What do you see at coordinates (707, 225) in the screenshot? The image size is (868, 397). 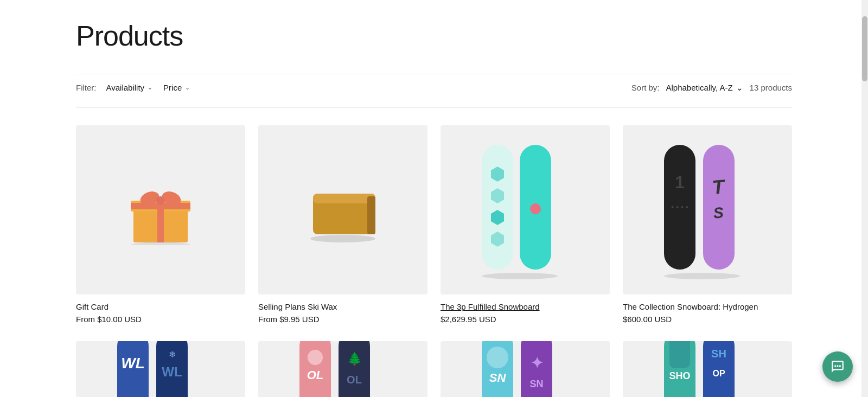 I see `product-card-hydrogen: 1 • • • • T S The Collection Snowboard: …` at bounding box center [707, 225].